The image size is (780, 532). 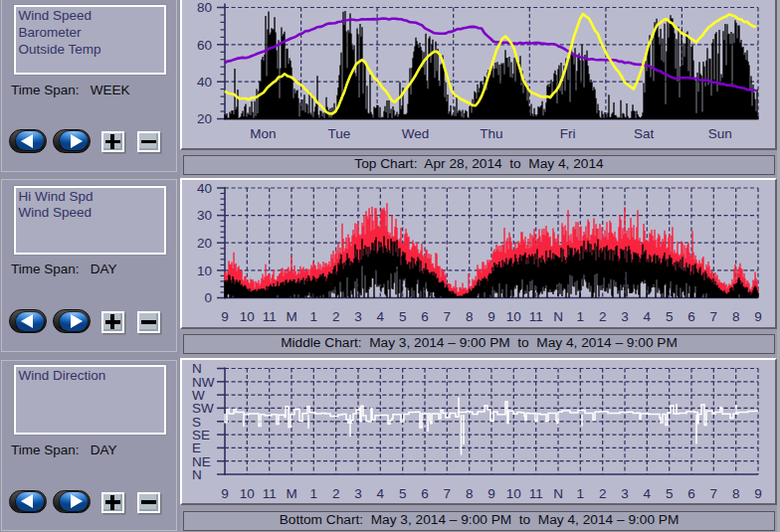 What do you see at coordinates (340, 133) in the screenshot?
I see `svg-text: Tue` at bounding box center [340, 133].